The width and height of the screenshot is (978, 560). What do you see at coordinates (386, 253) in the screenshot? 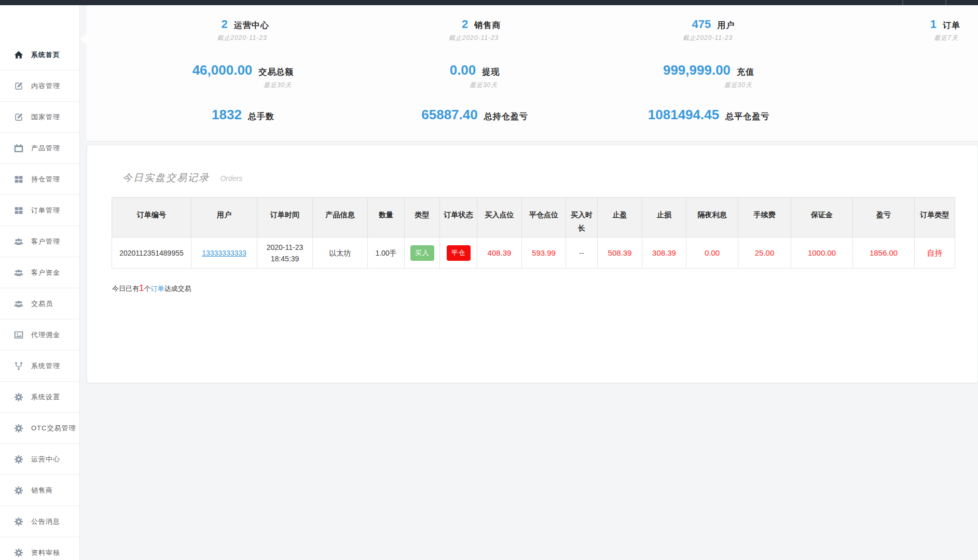
I see `cell-quantity: 1.00手` at bounding box center [386, 253].